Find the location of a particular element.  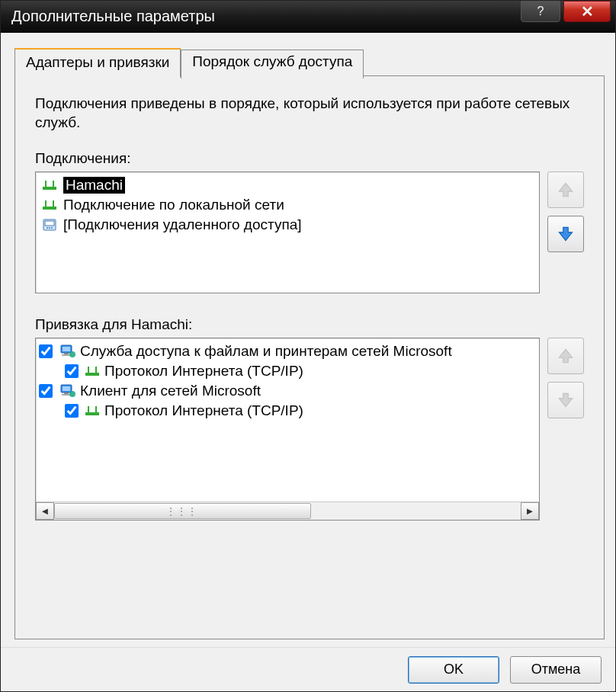

move-up-button is located at coordinates (566, 190).